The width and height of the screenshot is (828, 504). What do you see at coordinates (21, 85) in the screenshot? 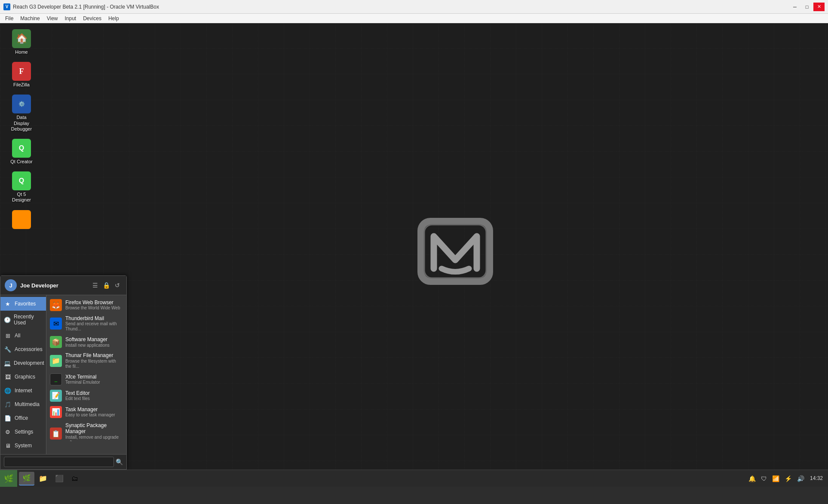
I see `filezilla-label: FileZilla` at bounding box center [21, 85].